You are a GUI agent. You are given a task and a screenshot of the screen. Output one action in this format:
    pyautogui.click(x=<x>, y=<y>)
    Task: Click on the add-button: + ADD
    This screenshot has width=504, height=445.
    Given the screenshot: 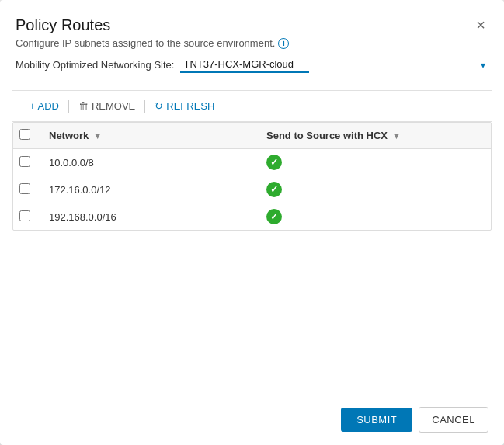 What is the action you would take?
    pyautogui.click(x=44, y=106)
    